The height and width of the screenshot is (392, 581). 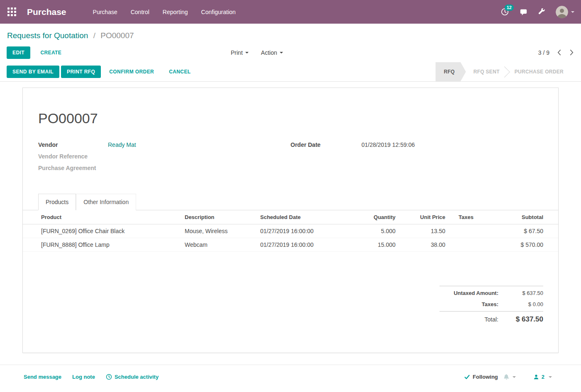 I want to click on status-pipeline: RFQ RFQ SENT PURCHASE ORDER, so click(x=508, y=72).